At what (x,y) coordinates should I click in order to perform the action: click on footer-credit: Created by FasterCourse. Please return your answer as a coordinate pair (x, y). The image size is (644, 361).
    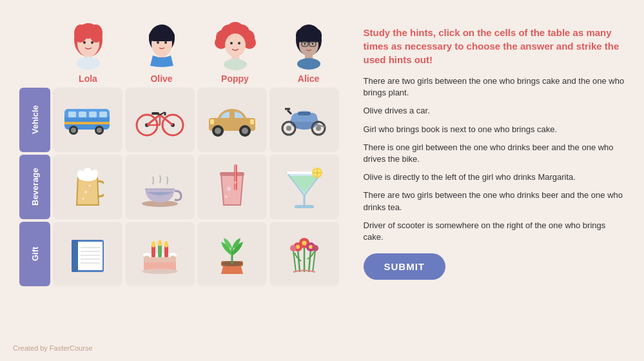
    Looking at the image, I should click on (53, 348).